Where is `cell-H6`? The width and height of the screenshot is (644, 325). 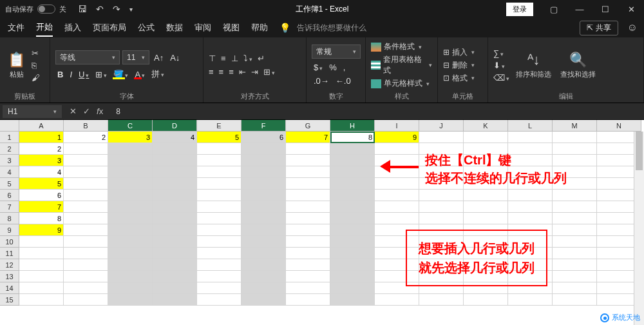 cell-H6 is located at coordinates (353, 195).